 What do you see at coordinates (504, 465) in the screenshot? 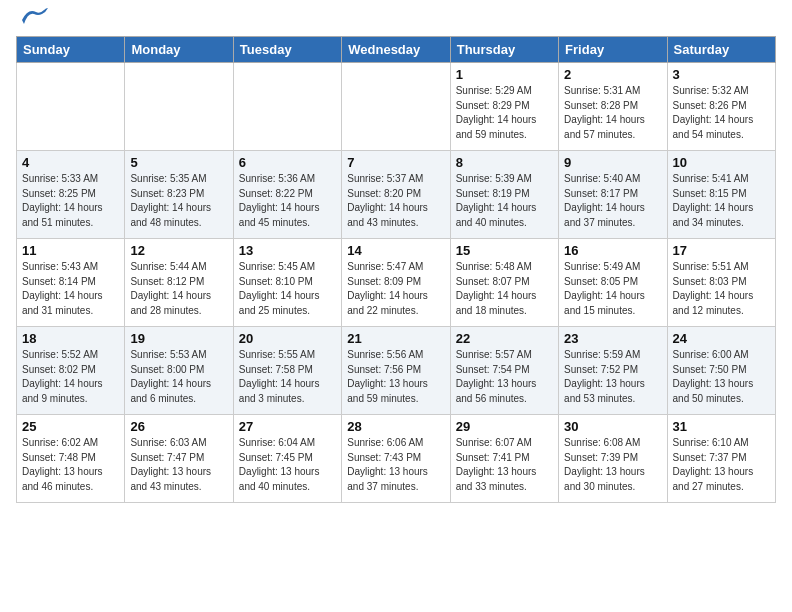
I see `day-detail: Sunrise: 6:07 AM Sunset: 7:41 PM Dayligh…` at bounding box center [504, 465].